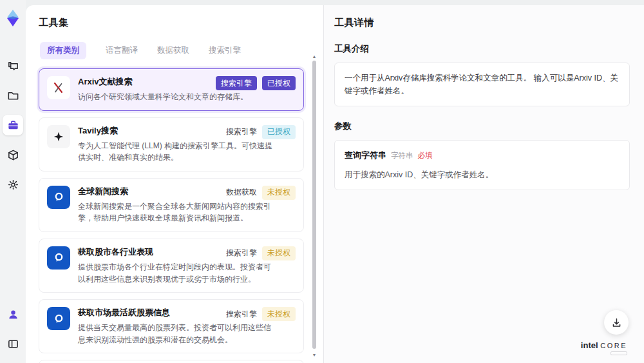  I want to click on sidebar-item-models, so click(13, 155).